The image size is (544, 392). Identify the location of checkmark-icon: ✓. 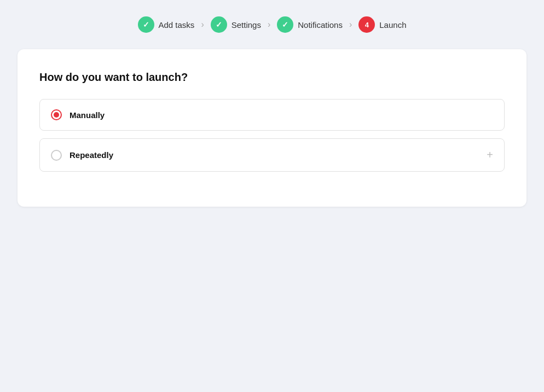
(146, 25).